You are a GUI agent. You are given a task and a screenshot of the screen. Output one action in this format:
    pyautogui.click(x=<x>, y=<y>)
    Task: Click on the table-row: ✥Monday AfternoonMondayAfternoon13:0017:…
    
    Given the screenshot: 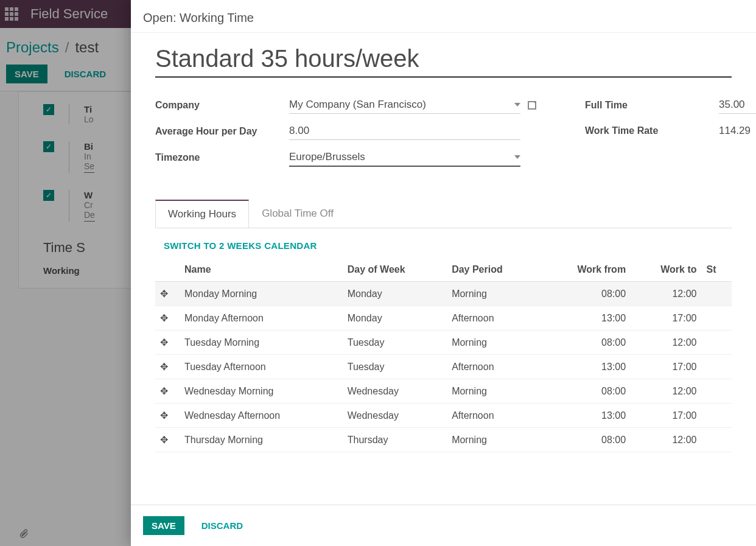 What is the action you would take?
    pyautogui.click(x=443, y=318)
    